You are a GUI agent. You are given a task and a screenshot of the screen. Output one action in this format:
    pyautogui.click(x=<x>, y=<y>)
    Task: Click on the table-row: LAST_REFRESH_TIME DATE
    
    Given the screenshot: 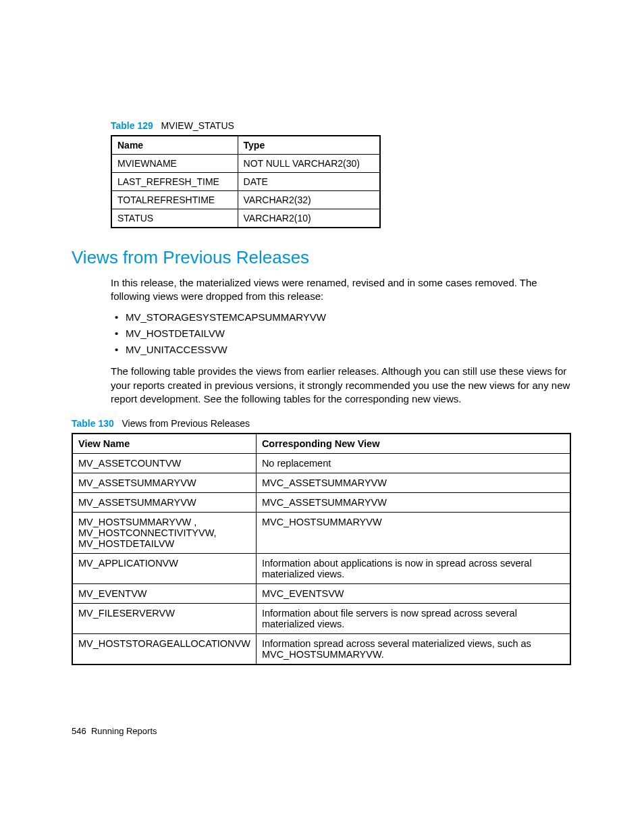 What is the action you would take?
    pyautogui.click(x=246, y=182)
    